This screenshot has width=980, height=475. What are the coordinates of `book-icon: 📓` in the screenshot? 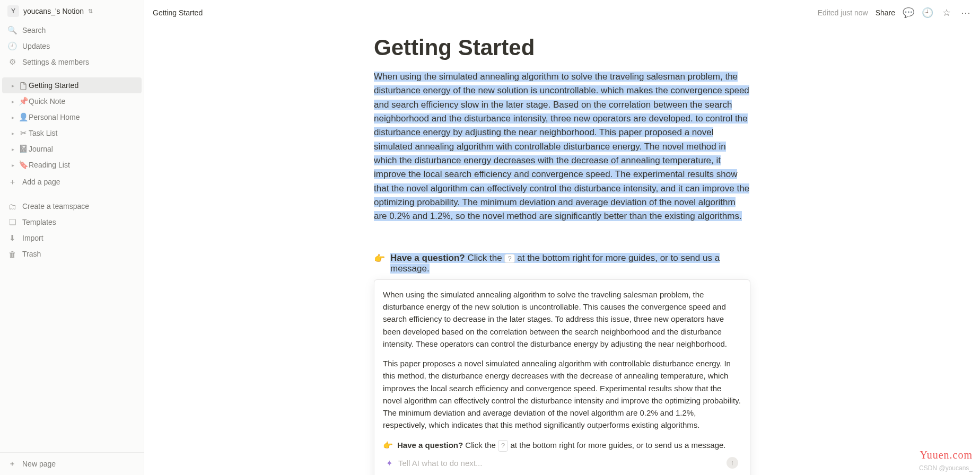 It's located at (23, 149).